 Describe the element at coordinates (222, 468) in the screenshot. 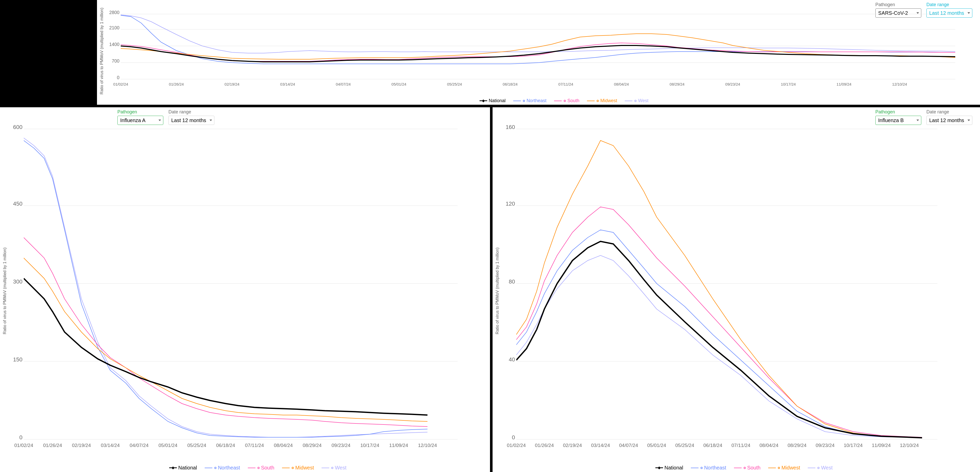

I see `legend-northeast-bl: Northeast` at that location.